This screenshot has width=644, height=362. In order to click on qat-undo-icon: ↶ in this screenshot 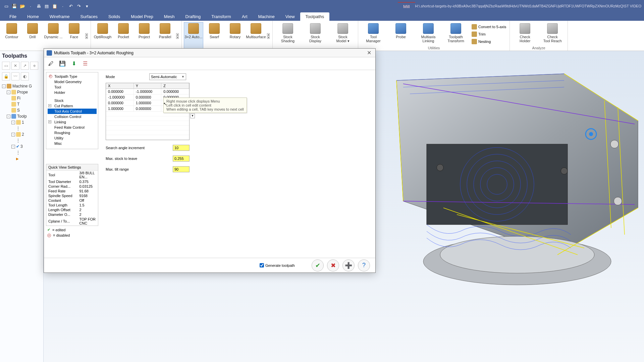, I will do `click(71, 6)`.